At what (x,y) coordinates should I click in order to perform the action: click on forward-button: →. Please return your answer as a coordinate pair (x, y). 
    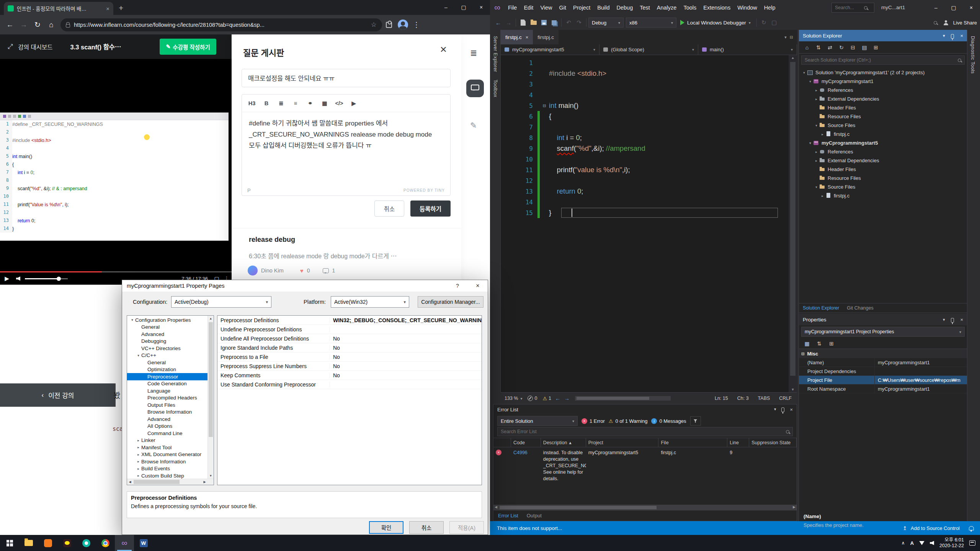
    Looking at the image, I should click on (24, 25).